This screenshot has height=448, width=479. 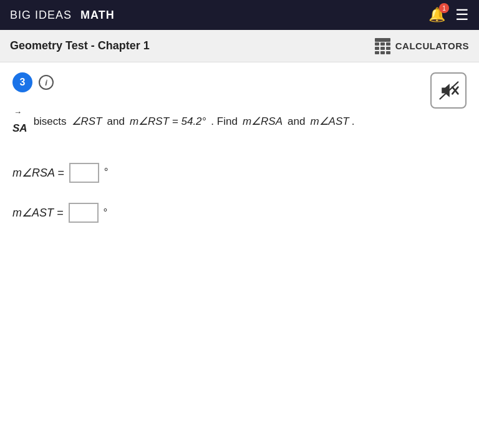 What do you see at coordinates (50, 122) in the screenshot?
I see `bisects-text: bisects` at bounding box center [50, 122].